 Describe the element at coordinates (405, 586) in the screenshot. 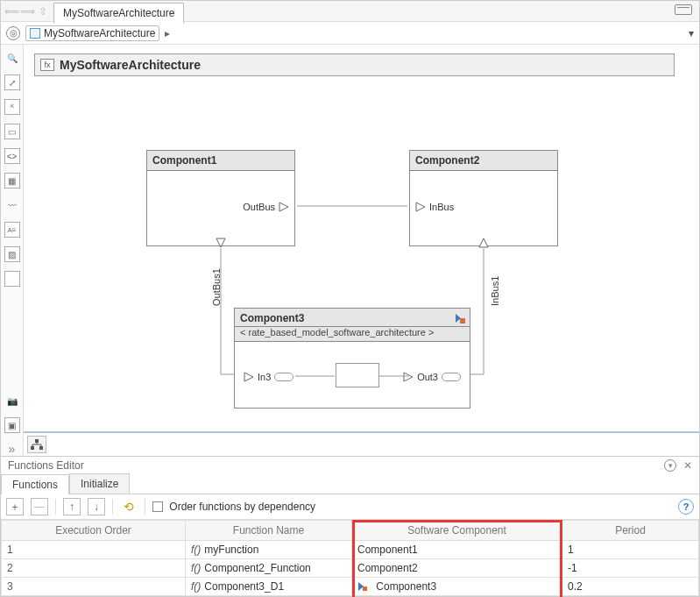

I see `cell-component-label: Component3` at that location.